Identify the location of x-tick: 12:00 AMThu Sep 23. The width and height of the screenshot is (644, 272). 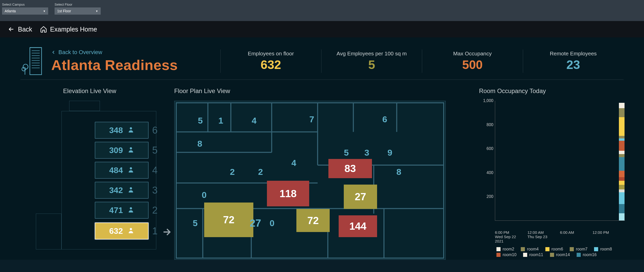
(544, 237).